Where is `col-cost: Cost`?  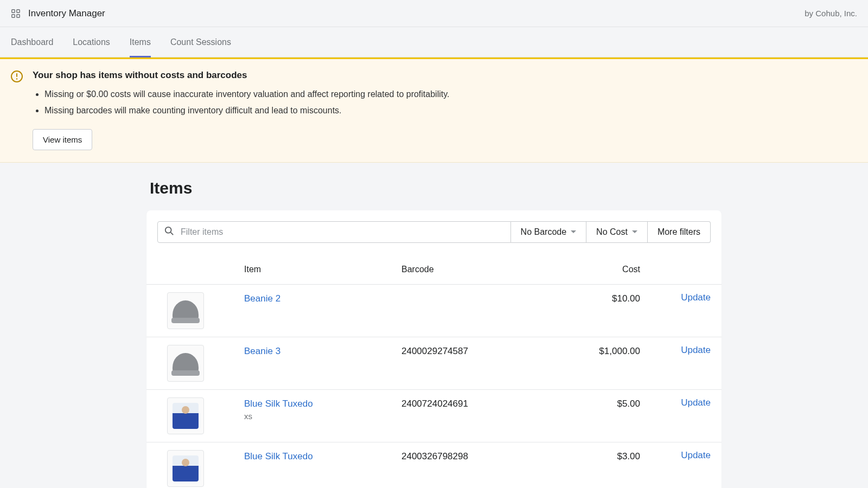 col-cost: Cost is located at coordinates (605, 269).